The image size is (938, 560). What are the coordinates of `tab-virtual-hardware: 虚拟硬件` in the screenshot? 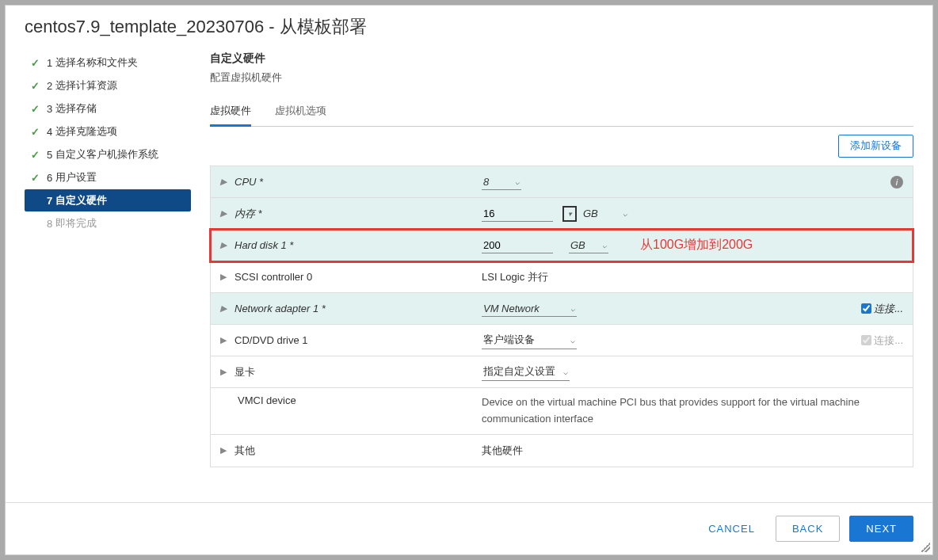 It's located at (231, 112).